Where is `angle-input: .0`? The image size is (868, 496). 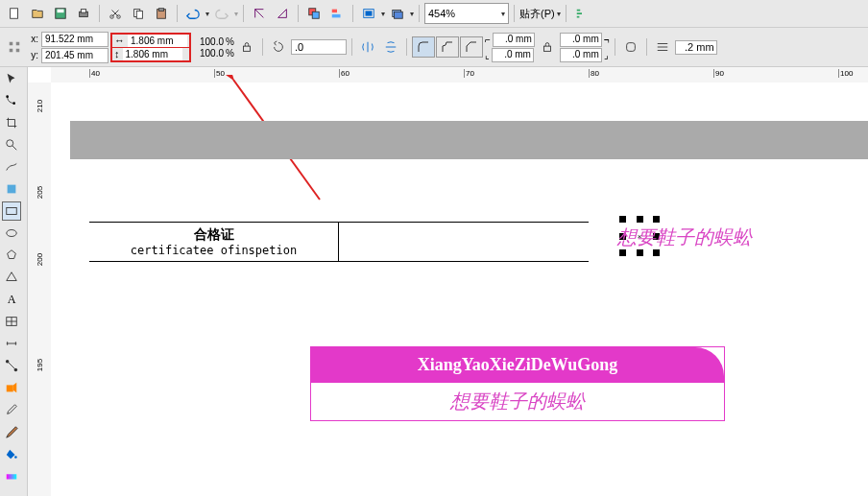
angle-input: .0 is located at coordinates (319, 47).